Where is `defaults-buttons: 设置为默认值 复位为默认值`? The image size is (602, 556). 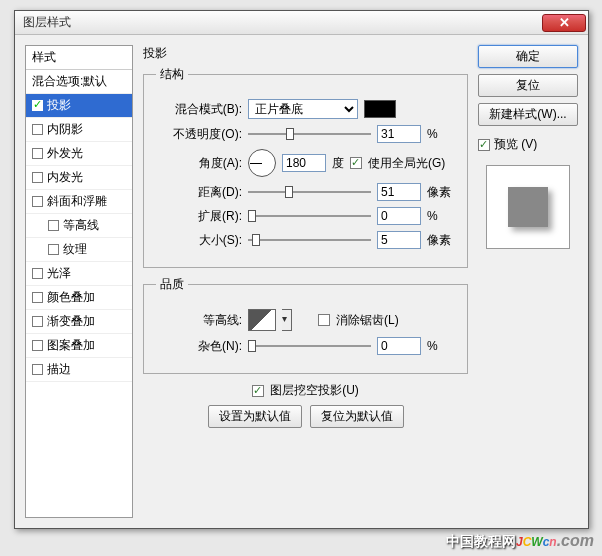 defaults-buttons: 设置为默认值 复位为默认值 is located at coordinates (306, 416).